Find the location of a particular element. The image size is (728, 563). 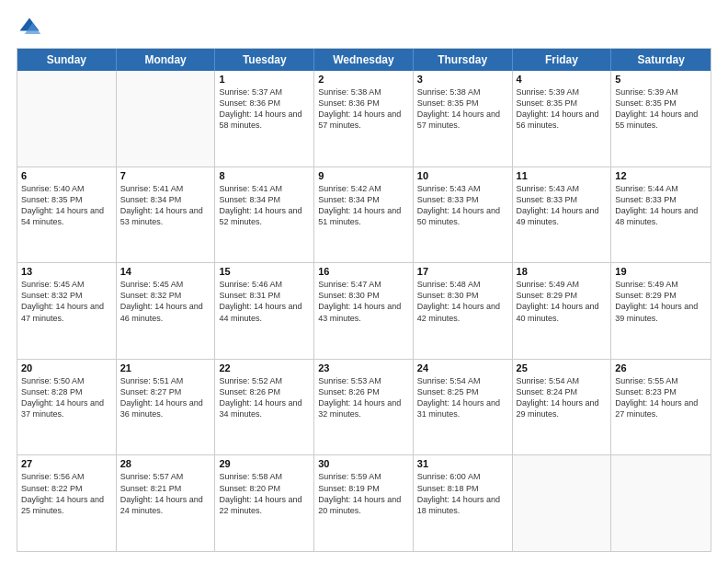

daylight-text: Daylight: 14 hours and 22 minutes. is located at coordinates (265, 505).